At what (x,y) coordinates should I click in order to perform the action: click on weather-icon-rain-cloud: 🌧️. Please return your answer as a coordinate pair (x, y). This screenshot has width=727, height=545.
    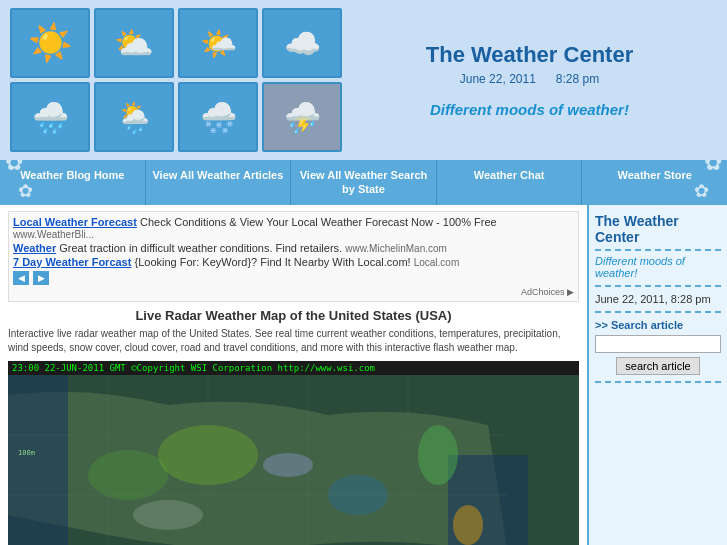
    Looking at the image, I should click on (50, 117).